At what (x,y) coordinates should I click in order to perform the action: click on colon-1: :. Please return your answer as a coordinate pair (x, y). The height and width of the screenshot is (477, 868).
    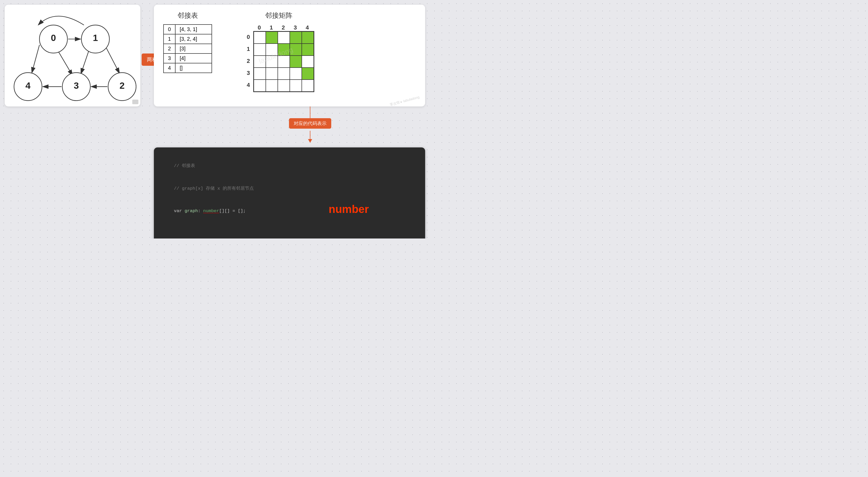
    Looking at the image, I should click on (200, 211).